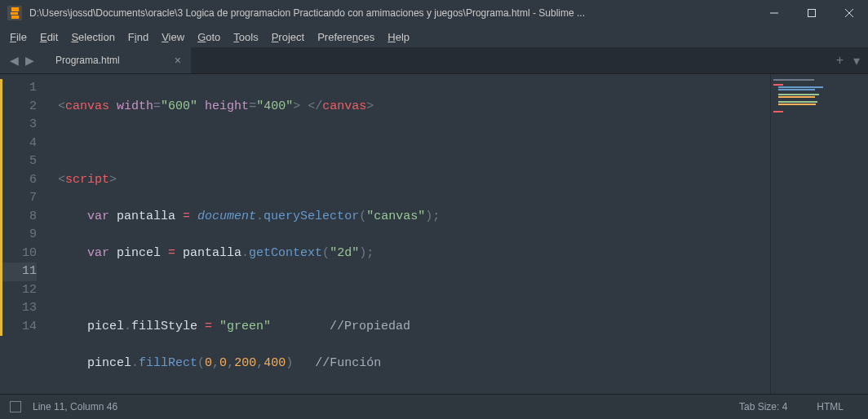  Describe the element at coordinates (434, 60) in the screenshot. I see `tab-bar: ◀ ▶ Programa.html × + ▾` at that location.